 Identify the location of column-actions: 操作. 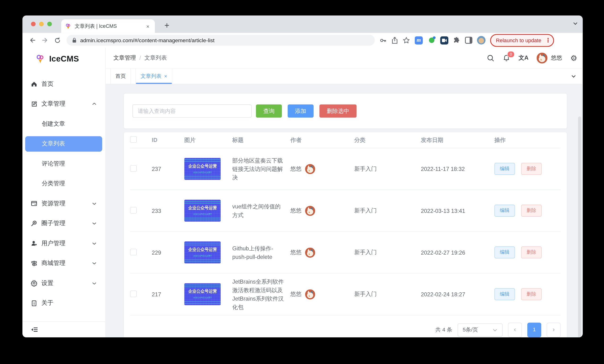
(528, 140).